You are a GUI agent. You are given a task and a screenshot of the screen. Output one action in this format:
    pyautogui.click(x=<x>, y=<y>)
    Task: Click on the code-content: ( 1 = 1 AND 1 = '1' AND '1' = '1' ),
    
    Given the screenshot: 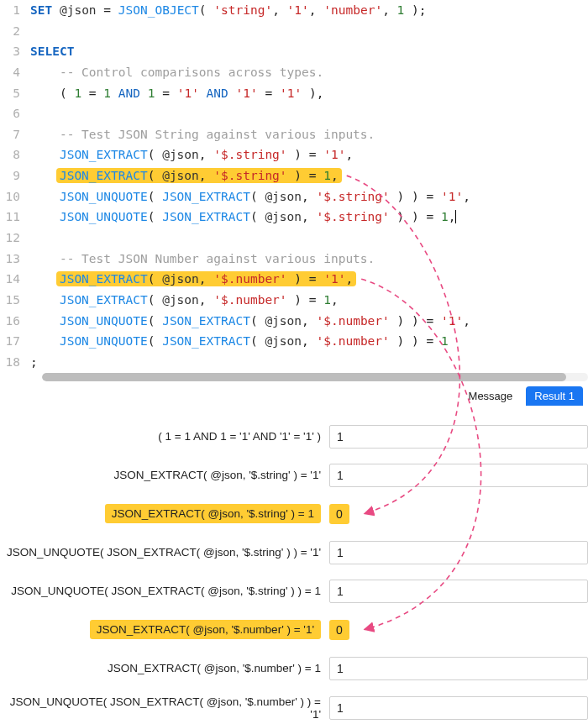 What is the action you would take?
    pyautogui.click(x=309, y=94)
    